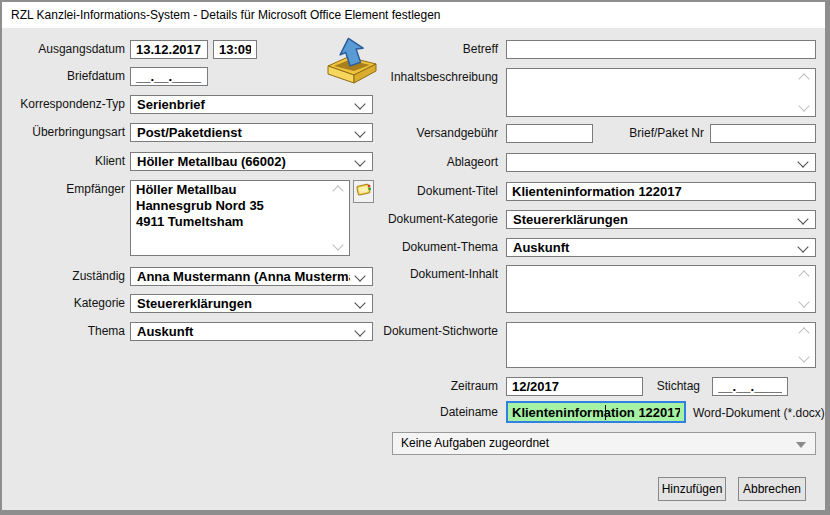 Image resolution: width=830 pixels, height=515 pixels. I want to click on ausgangsdatum-time-input, so click(235, 50).